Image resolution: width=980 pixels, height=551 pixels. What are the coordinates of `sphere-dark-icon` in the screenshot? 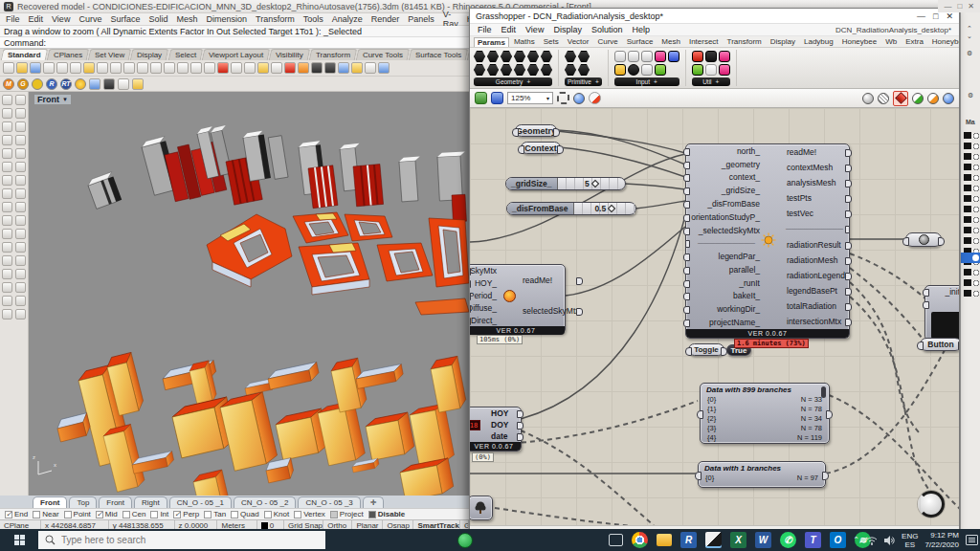 It's located at (317, 68).